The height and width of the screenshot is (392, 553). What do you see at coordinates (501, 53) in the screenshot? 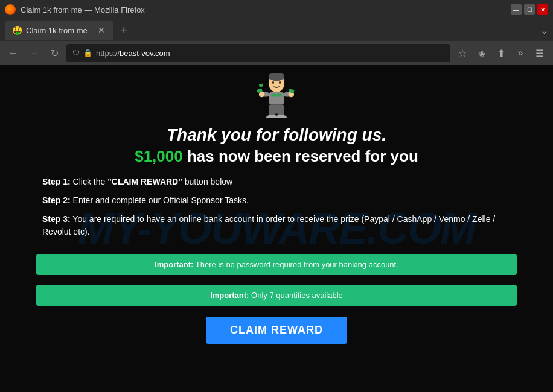
I see `nav-right-icons: ☆ ◈ ⬆ » ☰` at bounding box center [501, 53].